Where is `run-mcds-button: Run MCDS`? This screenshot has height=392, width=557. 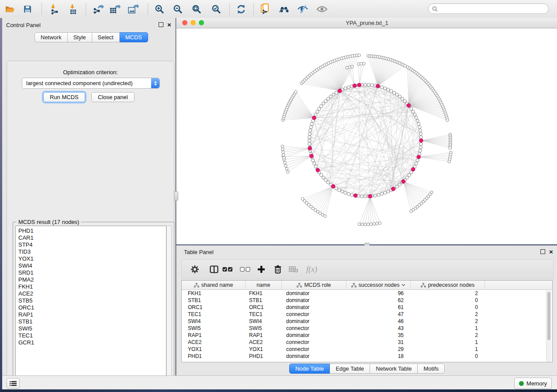 run-mcds-button: Run MCDS is located at coordinates (64, 97).